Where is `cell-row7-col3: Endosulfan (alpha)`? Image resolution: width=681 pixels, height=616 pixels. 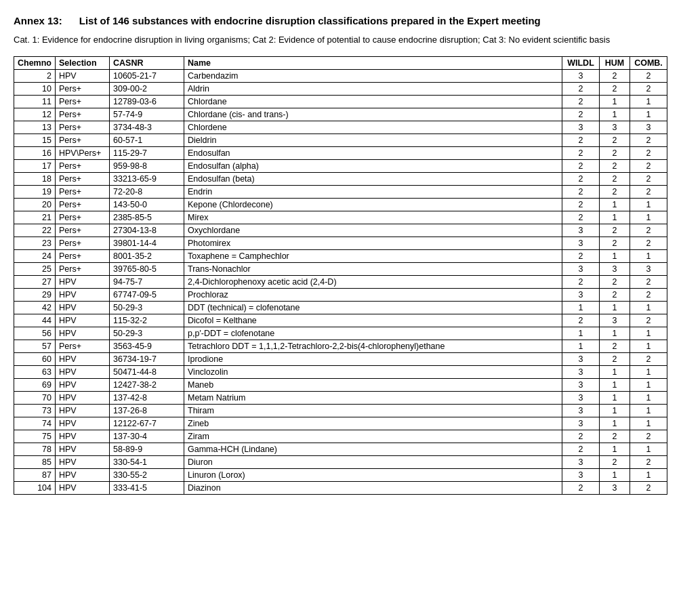 cell-row7-col3: Endosulfan (alpha) is located at coordinates (373, 165).